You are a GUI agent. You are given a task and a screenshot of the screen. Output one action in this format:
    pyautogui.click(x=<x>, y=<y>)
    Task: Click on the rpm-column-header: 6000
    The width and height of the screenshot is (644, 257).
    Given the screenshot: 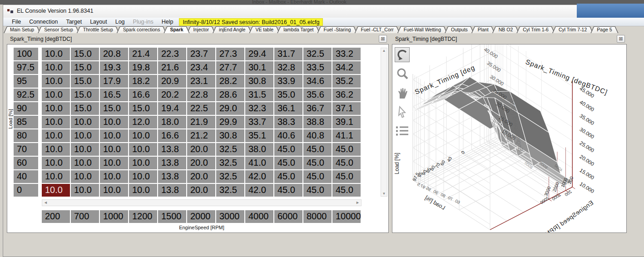 What is the action you would take?
    pyautogui.click(x=288, y=217)
    